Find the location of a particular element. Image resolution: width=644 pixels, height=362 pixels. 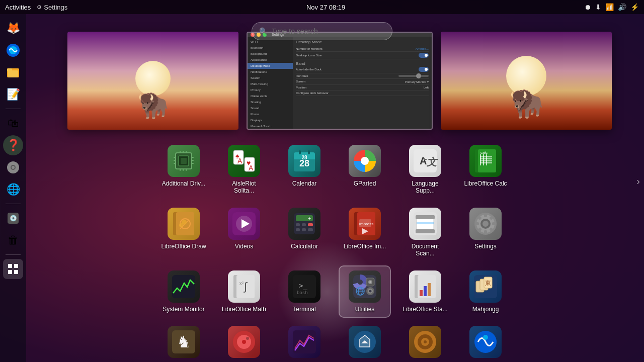

app-item-plots is located at coordinates (304, 342).